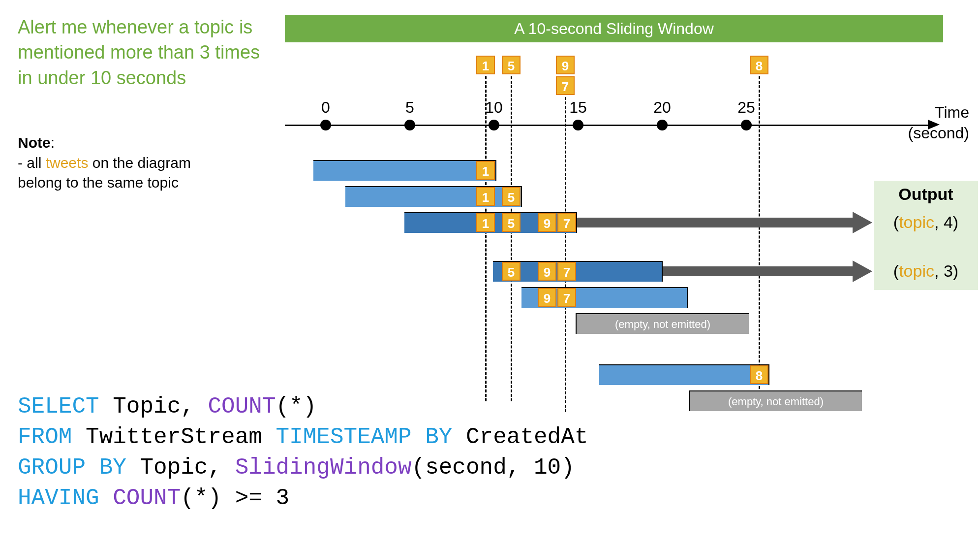  What do you see at coordinates (925, 112) in the screenshot?
I see `time-axis-word: Time` at bounding box center [925, 112].